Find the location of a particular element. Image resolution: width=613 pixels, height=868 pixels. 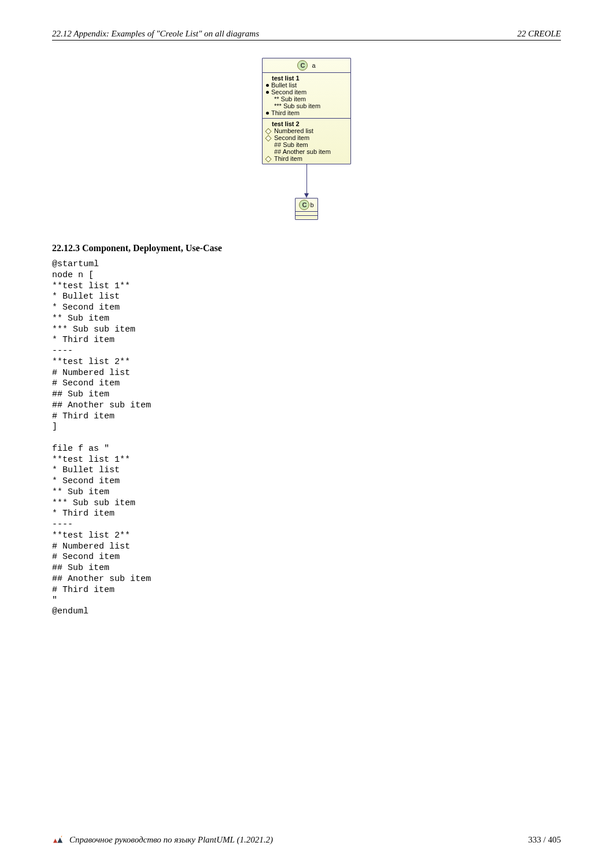

footer-text: Справочное руководство по языку PlantUML… is located at coordinates (171, 840).